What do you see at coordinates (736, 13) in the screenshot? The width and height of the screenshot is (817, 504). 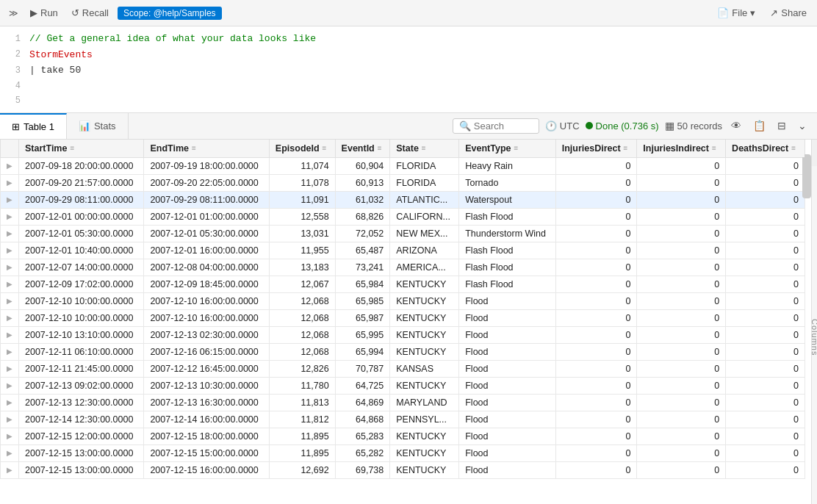 I see `file-button: 📄 File ▾` at bounding box center [736, 13].